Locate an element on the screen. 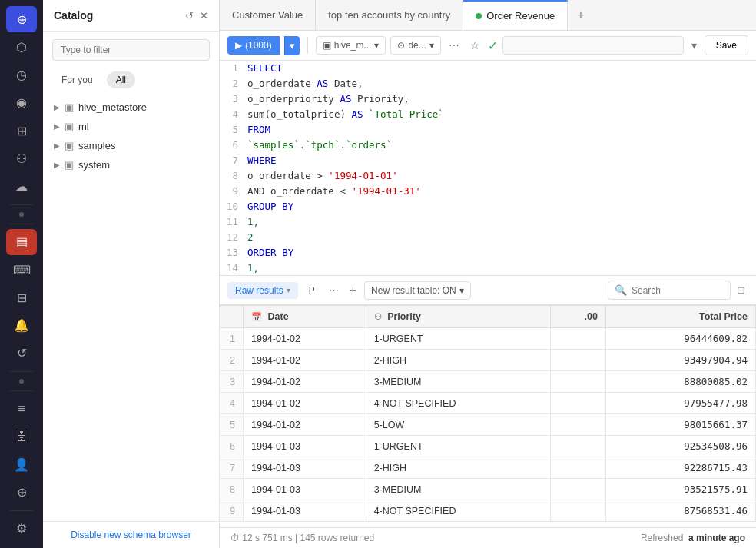  shield-icon: ⊕ is located at coordinates (22, 492).